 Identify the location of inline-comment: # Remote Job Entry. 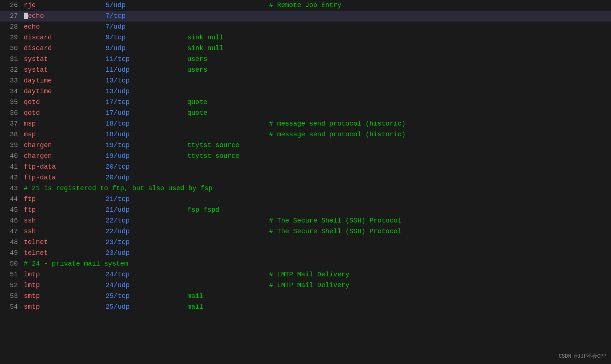
(305, 5).